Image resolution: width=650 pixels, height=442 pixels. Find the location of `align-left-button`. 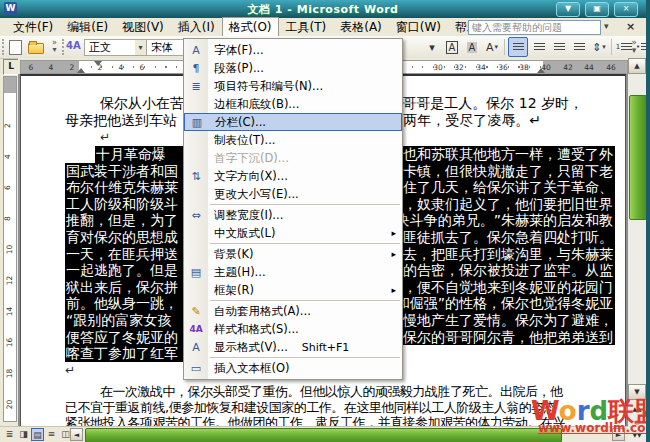

align-left-button is located at coordinates (518, 47).